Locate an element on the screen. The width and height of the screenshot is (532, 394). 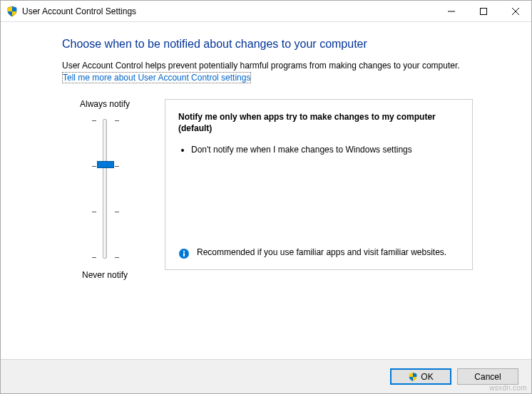
panel-footer-text: Recommended if you use familiar apps and… is located at coordinates (322, 252).